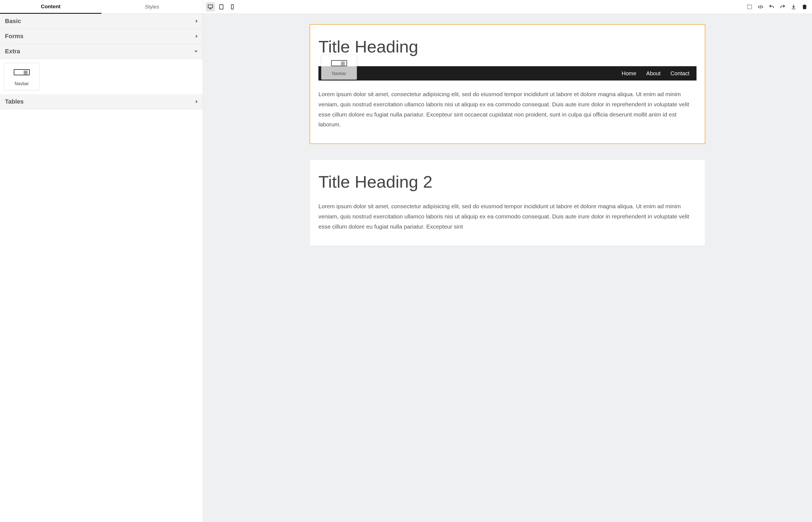 This screenshot has height=522, width=812. Describe the element at coordinates (22, 77) in the screenshot. I see `block-navbar: Navbar` at that location.